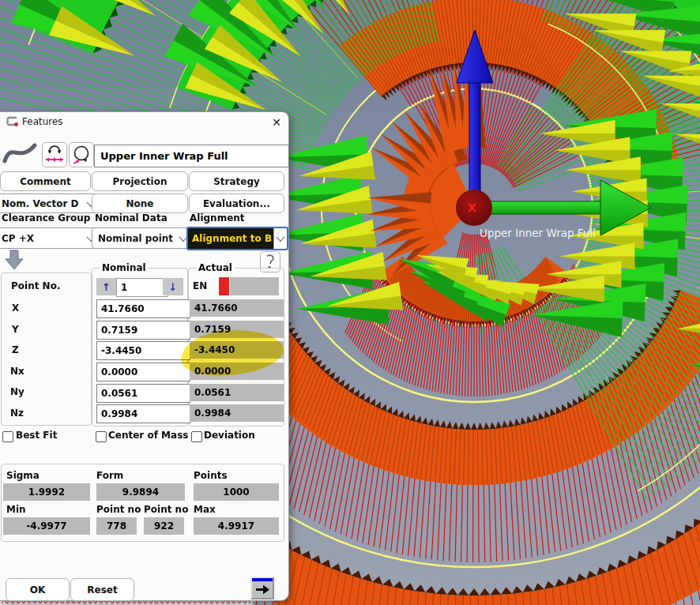 The width and height of the screenshot is (700, 605). Describe the element at coordinates (8, 437) in the screenshot. I see `best-fit-checkbox` at that location.